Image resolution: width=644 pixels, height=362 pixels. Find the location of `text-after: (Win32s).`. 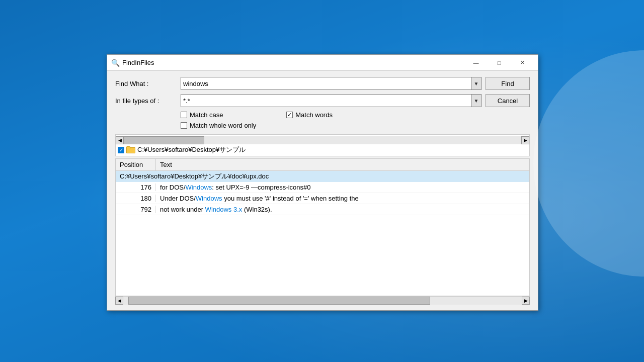

text-after: (Win32s). is located at coordinates (257, 209).